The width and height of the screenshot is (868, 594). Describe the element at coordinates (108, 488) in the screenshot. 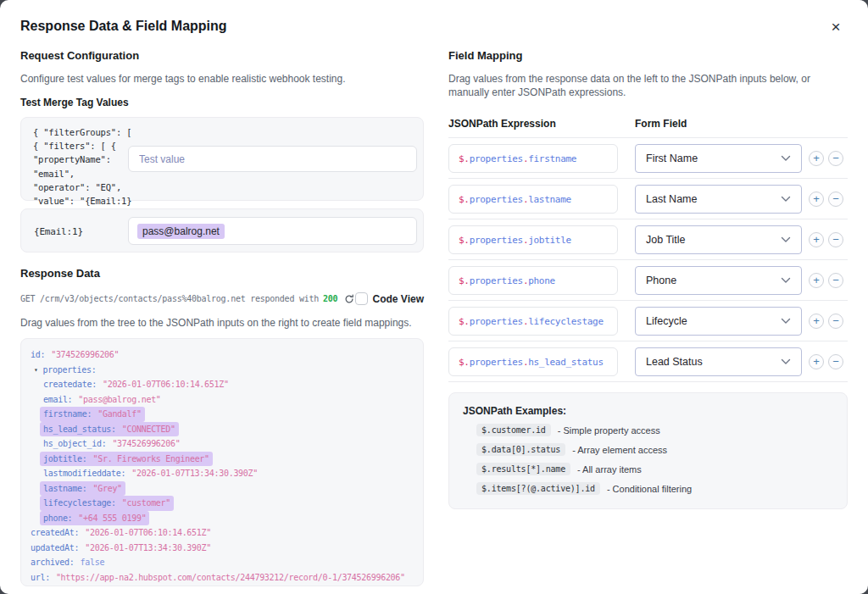

I see `json-value: "Grey"` at that location.